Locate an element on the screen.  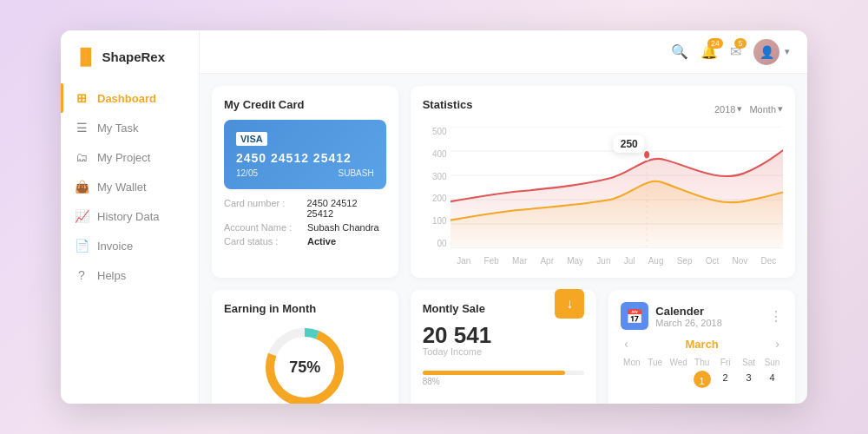
search-button: 🔍 is located at coordinates (680, 52).